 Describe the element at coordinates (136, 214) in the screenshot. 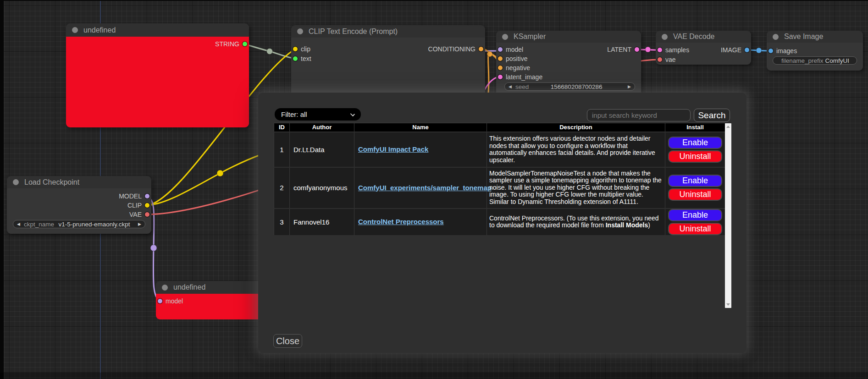

I see `port-label: VAE` at that location.